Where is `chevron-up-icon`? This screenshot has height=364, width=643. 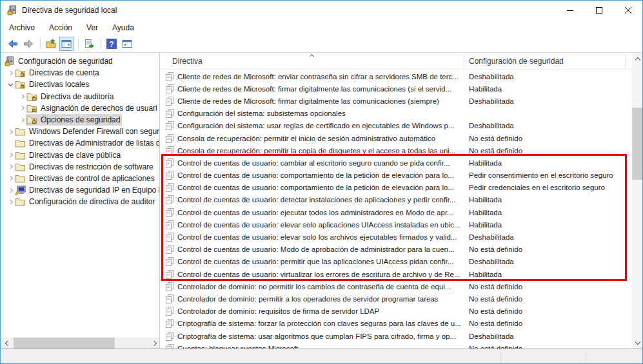
chevron-up-icon is located at coordinates (637, 59).